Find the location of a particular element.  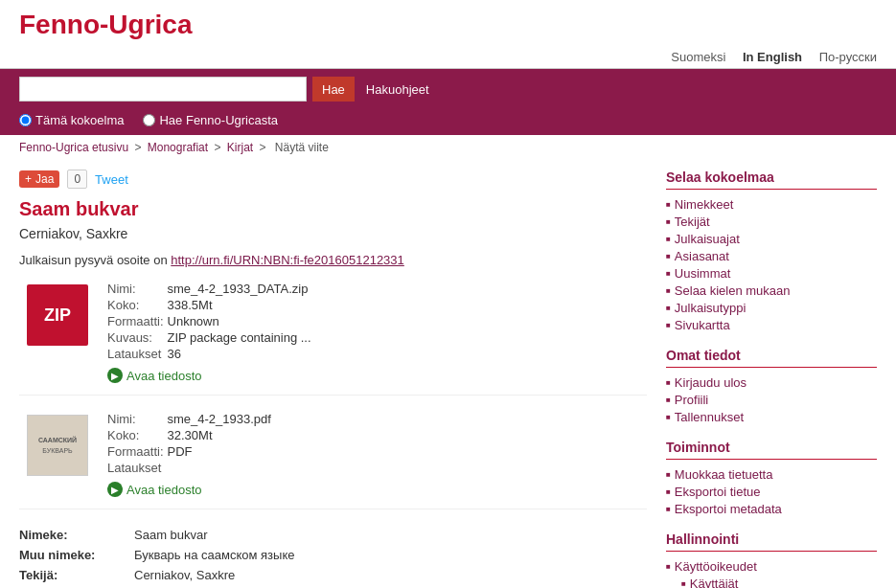

open-icon-pdf: ▶ is located at coordinates (115, 489).